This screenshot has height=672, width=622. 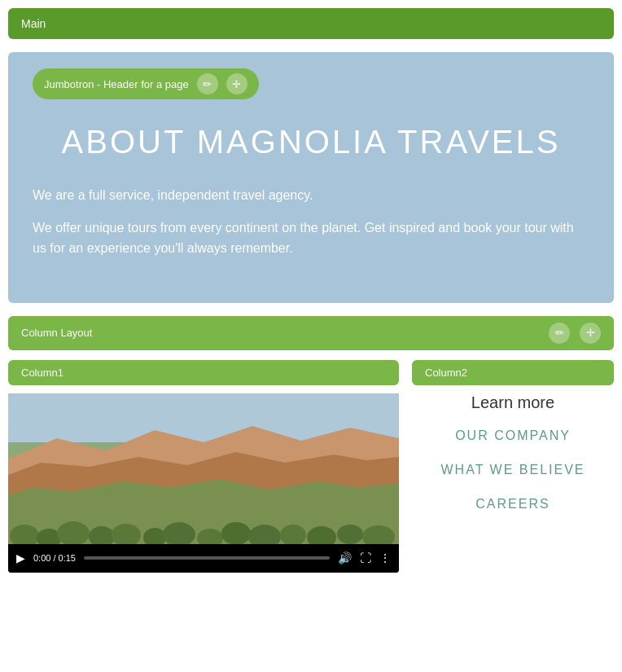 What do you see at coordinates (366, 558) in the screenshot?
I see `fullscreen-button: ⛶` at bounding box center [366, 558].